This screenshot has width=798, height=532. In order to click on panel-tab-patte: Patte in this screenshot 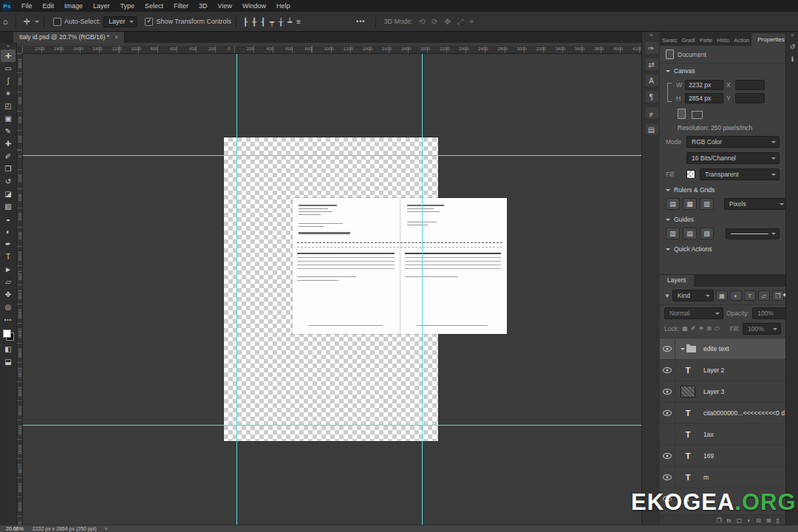, I will do `click(706, 40)`.